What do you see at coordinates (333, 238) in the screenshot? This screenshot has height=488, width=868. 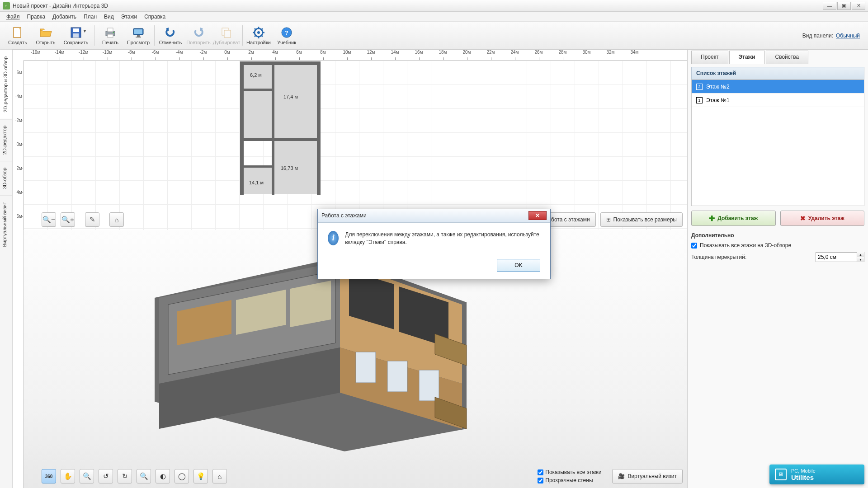 I see `info-icon: i` at bounding box center [333, 238].